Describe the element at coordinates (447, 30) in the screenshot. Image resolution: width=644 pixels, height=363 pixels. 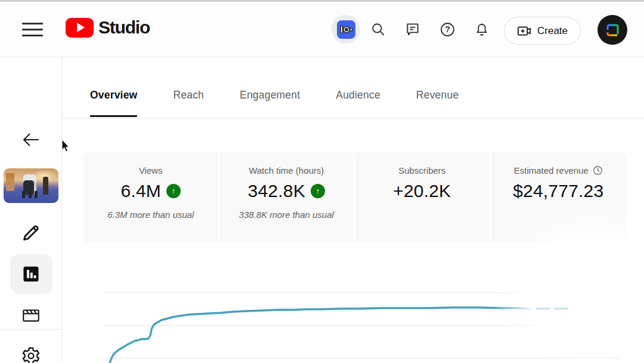
I see `help-icon: ?` at that location.